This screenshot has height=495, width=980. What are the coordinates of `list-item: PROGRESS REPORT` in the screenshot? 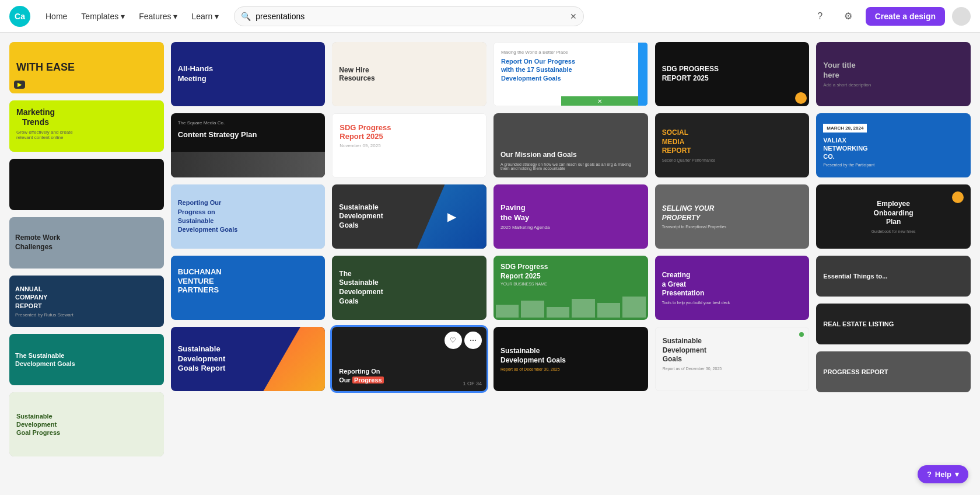 It's located at (894, 372).